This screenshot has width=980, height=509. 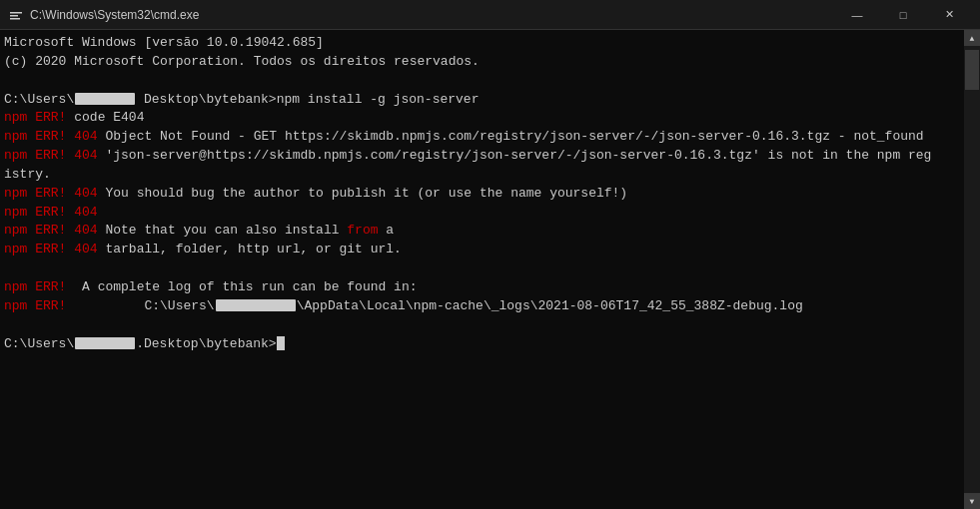 What do you see at coordinates (972, 269) in the screenshot?
I see `scrollbar-track` at bounding box center [972, 269].